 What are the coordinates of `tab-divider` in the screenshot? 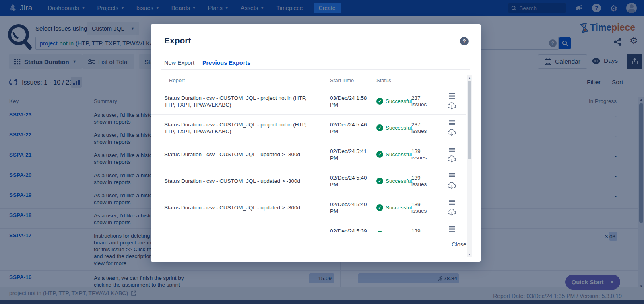 It's located at (316, 69).